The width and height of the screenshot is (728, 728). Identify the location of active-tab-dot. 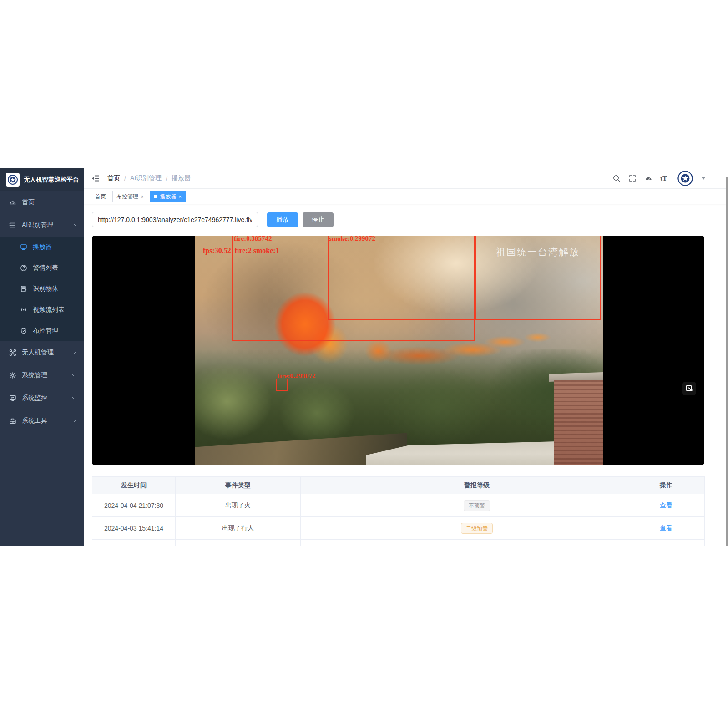
(156, 197).